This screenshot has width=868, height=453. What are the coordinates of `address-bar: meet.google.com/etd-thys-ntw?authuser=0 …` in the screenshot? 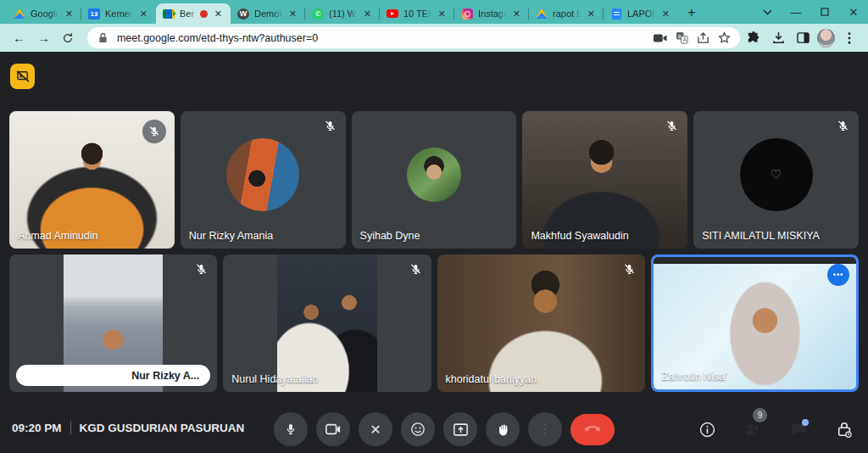 It's located at (414, 37).